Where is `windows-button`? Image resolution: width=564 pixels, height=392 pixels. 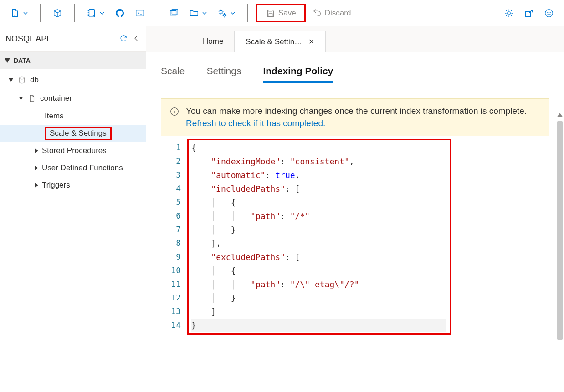
windows-button is located at coordinates (174, 13).